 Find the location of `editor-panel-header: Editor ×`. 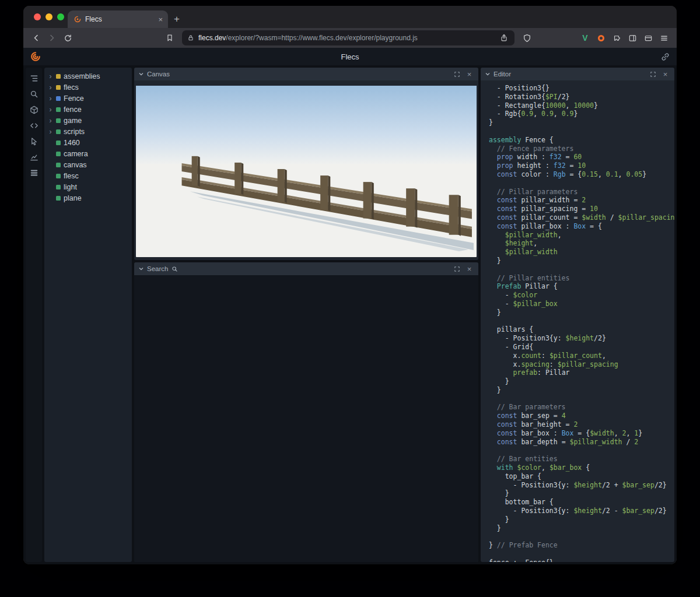

editor-panel-header: Editor × is located at coordinates (578, 74).